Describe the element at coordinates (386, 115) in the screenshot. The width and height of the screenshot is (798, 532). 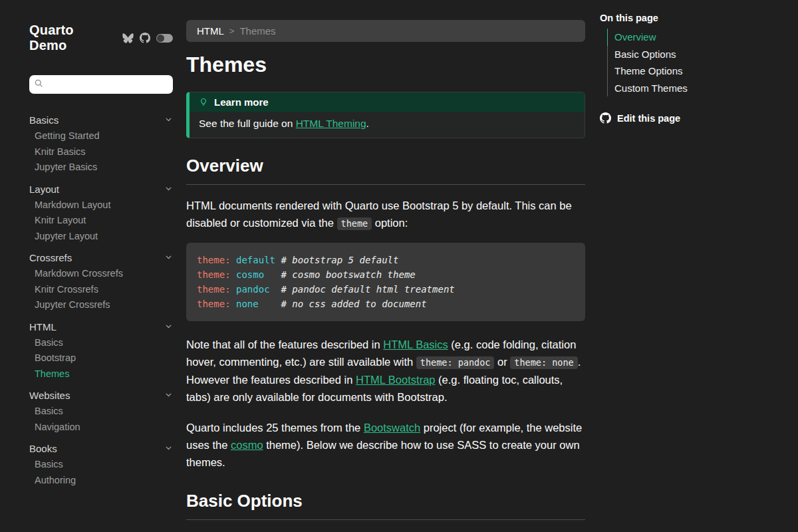
I see `learn-more-callout: Learn more See the full guide on HTML Th…` at that location.